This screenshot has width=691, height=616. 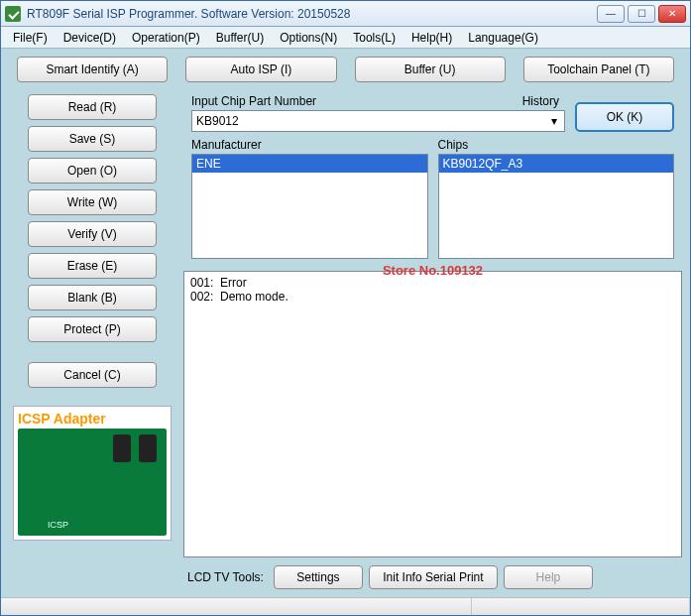 What do you see at coordinates (345, 14) in the screenshot?
I see `titlebar: RT809F Serial ISP Programmer. Software V…` at bounding box center [345, 14].